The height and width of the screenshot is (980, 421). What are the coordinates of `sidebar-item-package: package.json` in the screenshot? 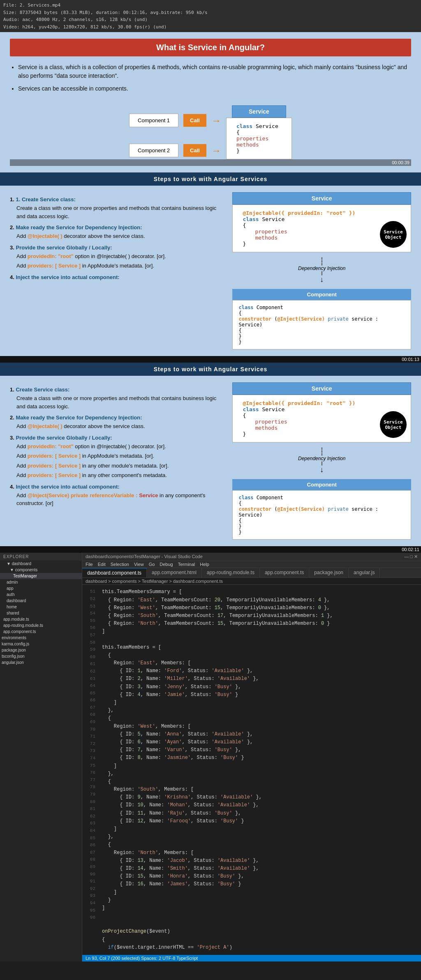 It's located at (41, 650).